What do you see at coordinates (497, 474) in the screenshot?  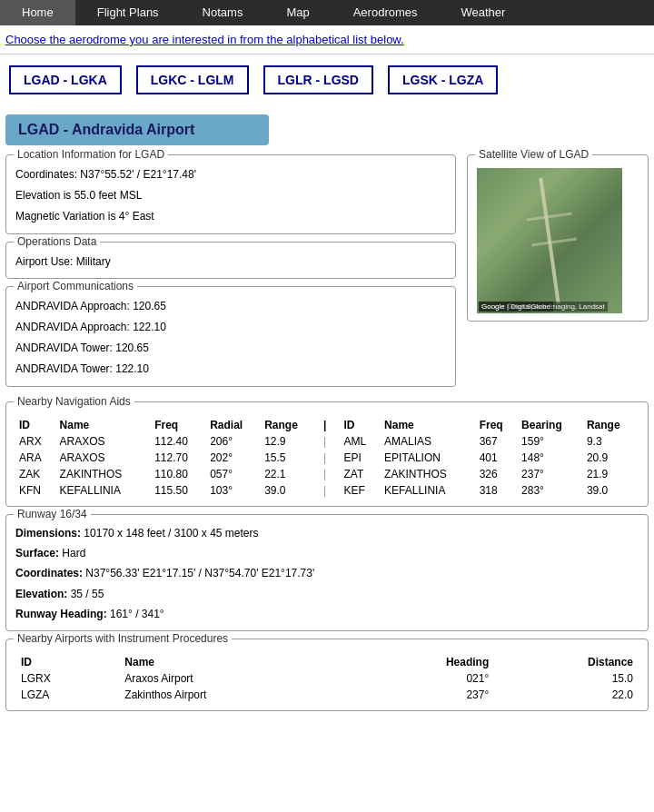 I see `nav-freq-right: 326` at bounding box center [497, 474].